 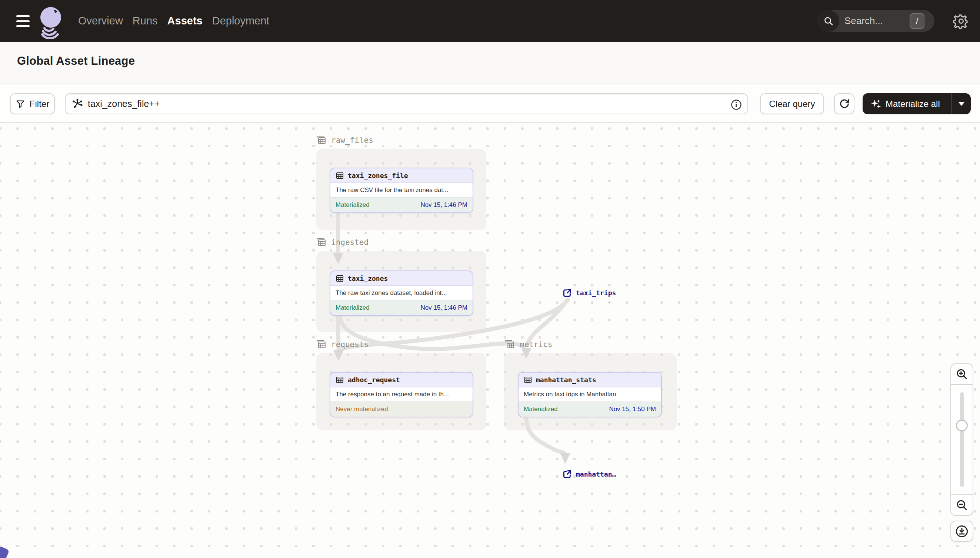 What do you see at coordinates (362, 409) in the screenshot?
I see `status-badge: Never materialized` at bounding box center [362, 409].